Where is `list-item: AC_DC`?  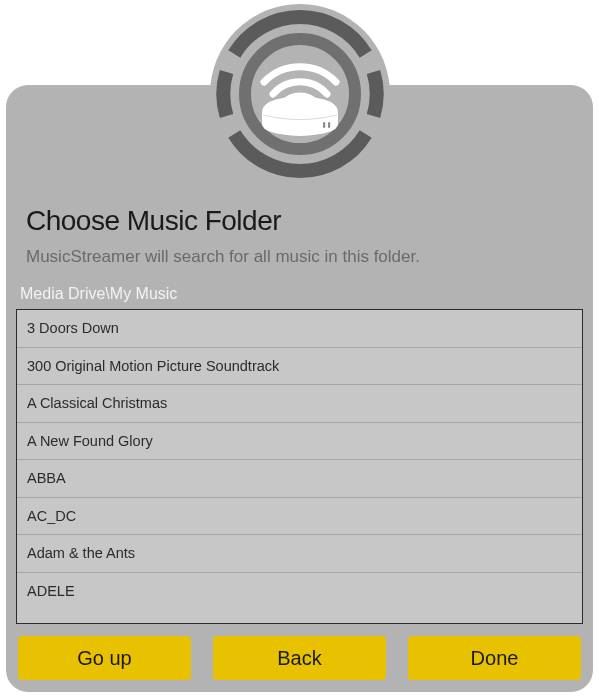
list-item: AC_DC is located at coordinates (300, 517).